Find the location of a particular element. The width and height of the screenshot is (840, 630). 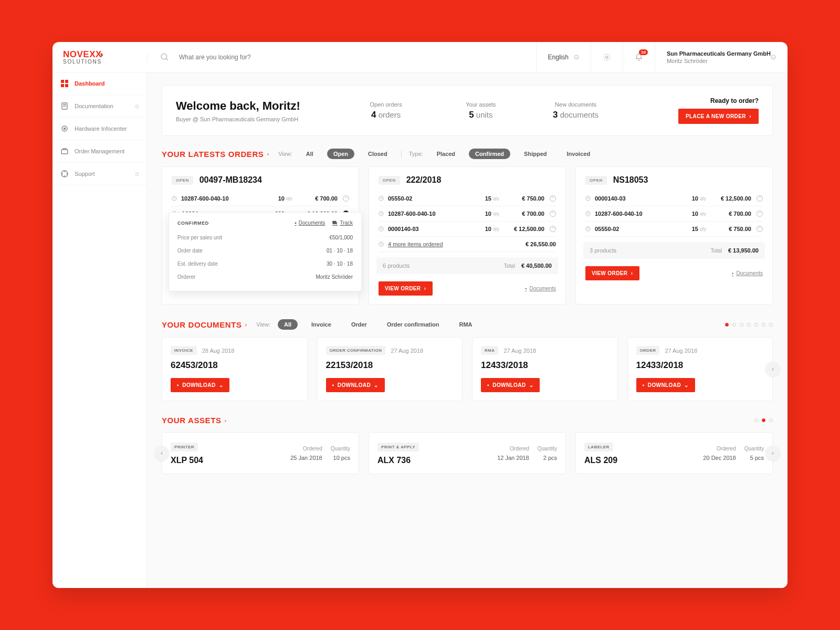

filter-invoiced: Invoiced is located at coordinates (579, 154).